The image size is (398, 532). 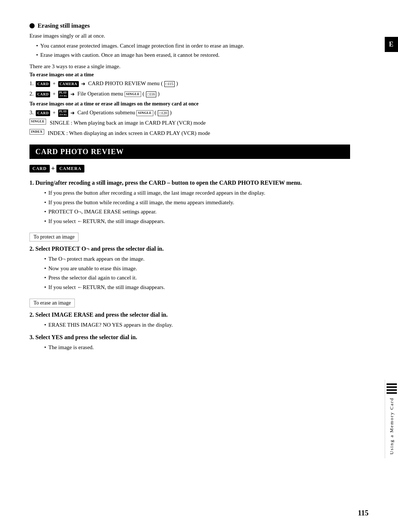 I want to click on sidebar-lines, so click(x=392, y=389).